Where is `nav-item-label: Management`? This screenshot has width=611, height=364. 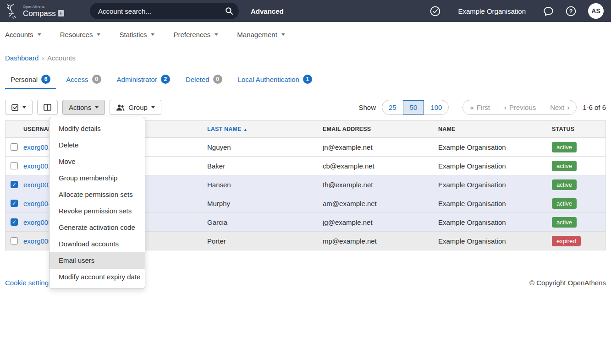
nav-item-label: Management is located at coordinates (257, 35).